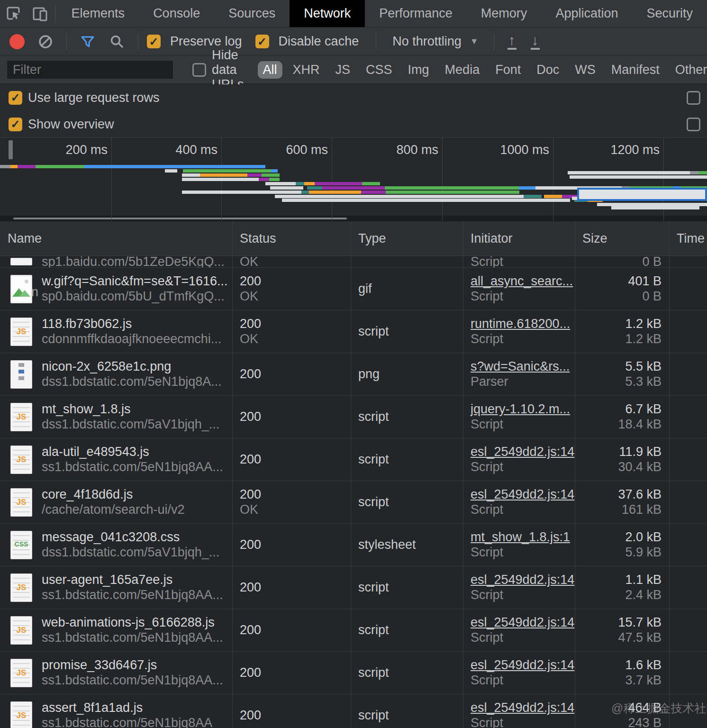 The width and height of the screenshot is (707, 728). What do you see at coordinates (96, 452) in the screenshot?
I see `request-name: ala-util_e489543.js` at bounding box center [96, 452].